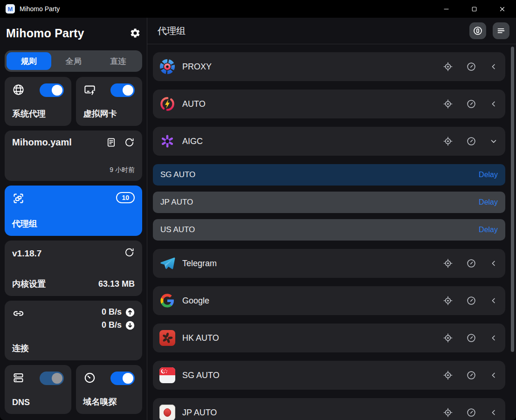 The height and width of the screenshot is (420, 516). Describe the element at coordinates (74, 156) in the screenshot. I see `profile-card: Mihomo.yaml 9 小时前` at that location.